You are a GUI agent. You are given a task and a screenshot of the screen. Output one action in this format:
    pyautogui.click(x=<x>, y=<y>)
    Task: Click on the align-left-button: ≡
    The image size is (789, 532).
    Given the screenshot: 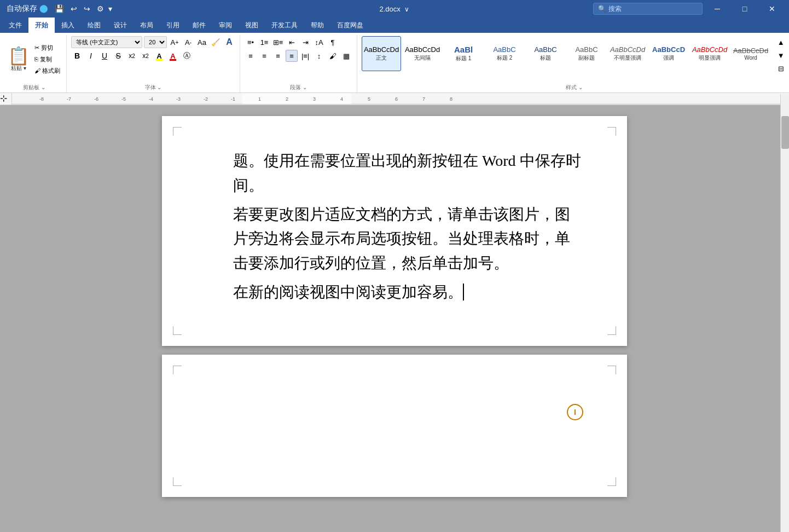 What is the action you would take?
    pyautogui.click(x=251, y=56)
    